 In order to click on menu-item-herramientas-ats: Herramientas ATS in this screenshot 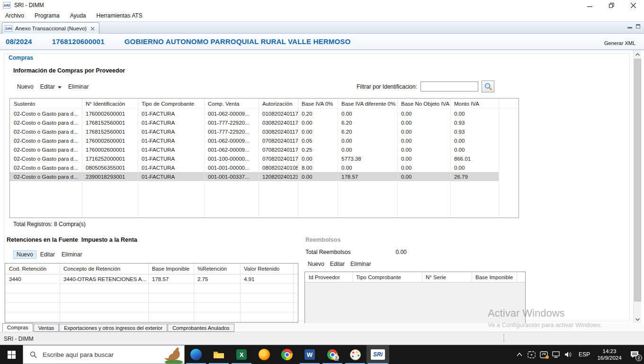, I will do `click(119, 16)`.